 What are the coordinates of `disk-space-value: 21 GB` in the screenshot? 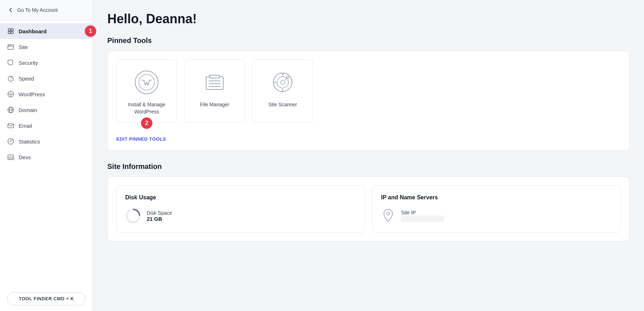 It's located at (160, 219).